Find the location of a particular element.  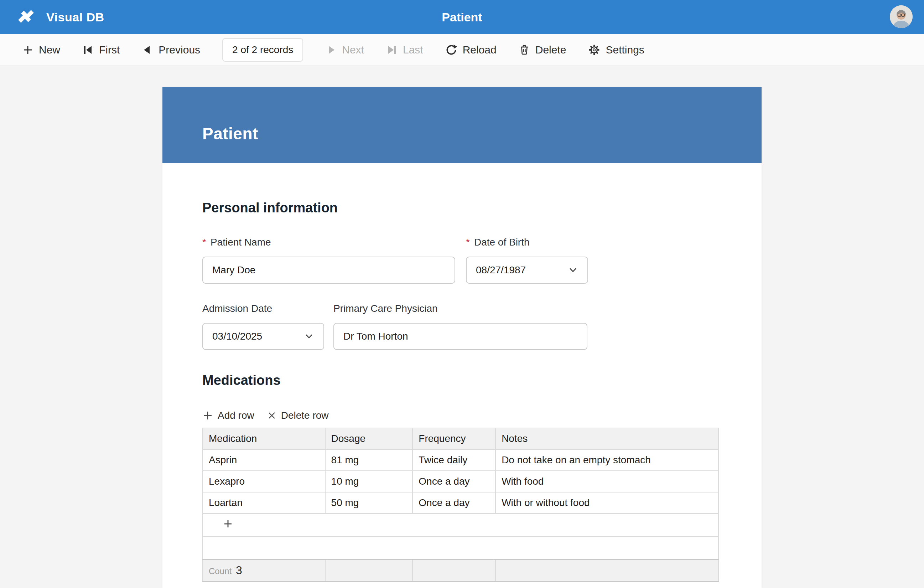

user-avatar is located at coordinates (901, 17).